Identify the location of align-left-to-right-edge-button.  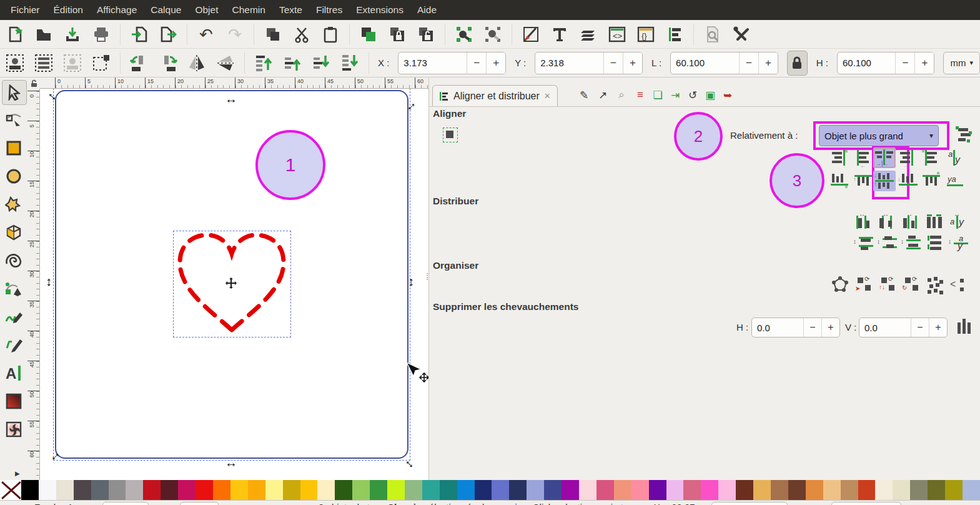
(932, 159).